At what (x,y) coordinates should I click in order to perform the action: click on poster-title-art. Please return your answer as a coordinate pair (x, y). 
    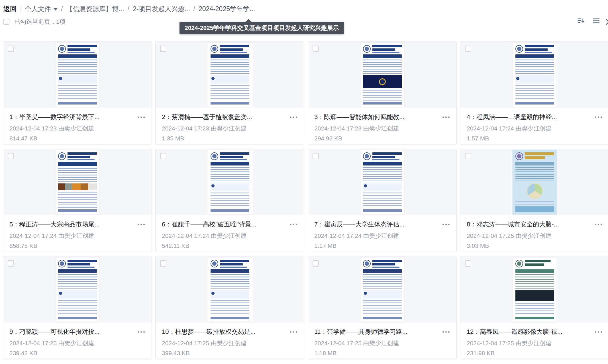
    Looking at the image, I should click on (82, 156).